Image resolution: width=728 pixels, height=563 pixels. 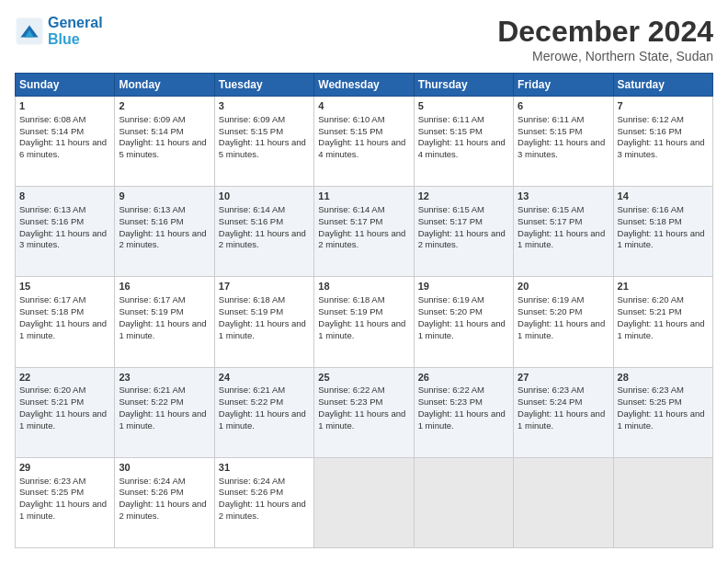 What do you see at coordinates (164, 287) in the screenshot?
I see `day-number: 16` at bounding box center [164, 287].